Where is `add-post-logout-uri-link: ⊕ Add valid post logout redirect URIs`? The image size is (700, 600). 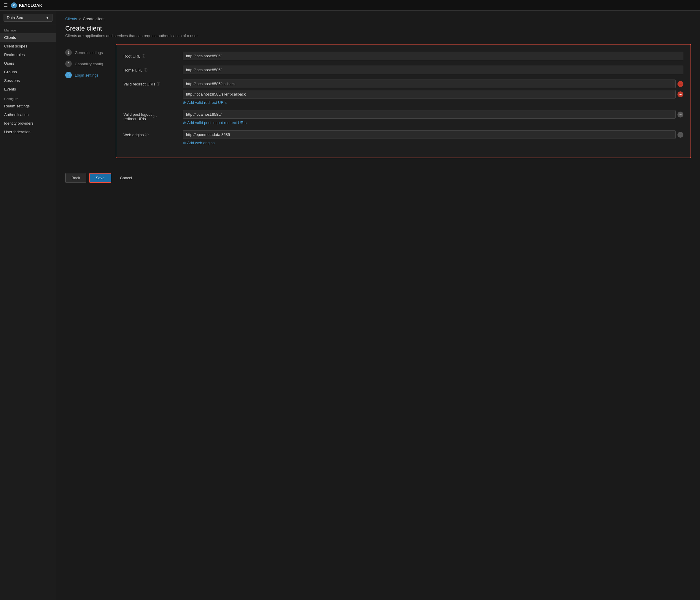 add-post-logout-uri-link: ⊕ Add valid post logout redirect URIs is located at coordinates (433, 123).